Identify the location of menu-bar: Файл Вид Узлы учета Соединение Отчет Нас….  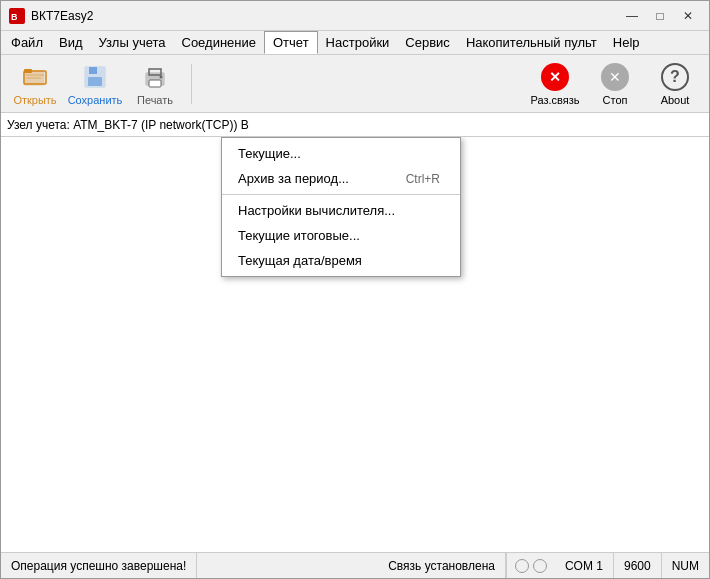
(355, 43).